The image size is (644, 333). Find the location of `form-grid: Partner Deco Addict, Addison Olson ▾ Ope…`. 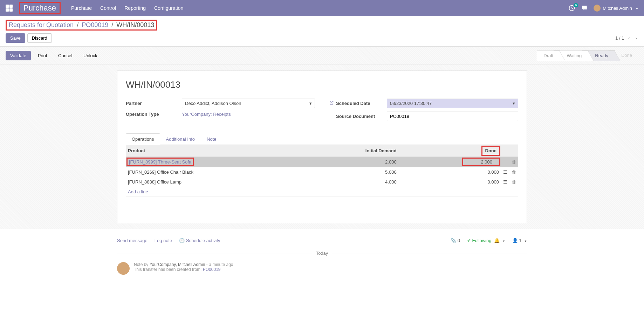

form-grid: Partner Deco Addict, Addison Olson ▾ Ope… is located at coordinates (322, 112).